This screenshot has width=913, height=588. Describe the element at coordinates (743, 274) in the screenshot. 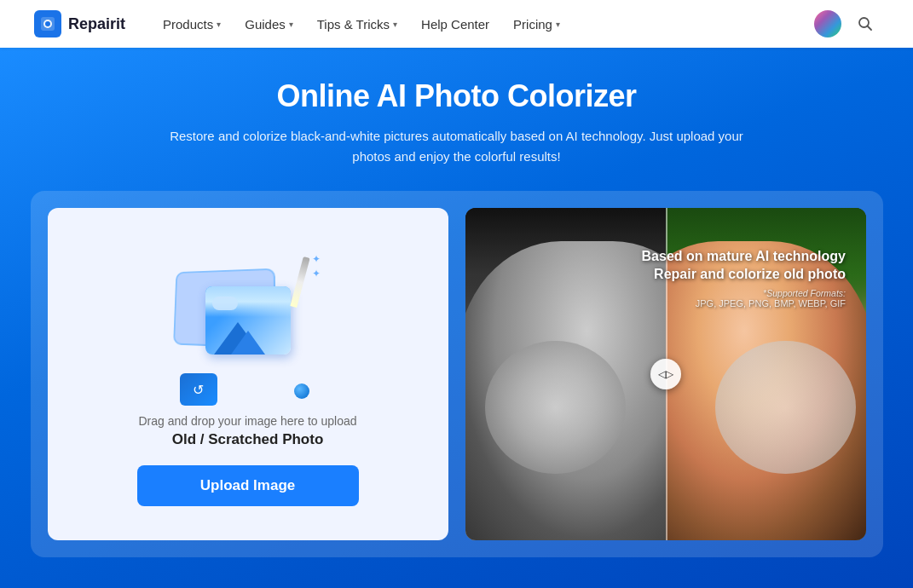

I see `overlay-title-line2: Repair and colorize old photo` at that location.